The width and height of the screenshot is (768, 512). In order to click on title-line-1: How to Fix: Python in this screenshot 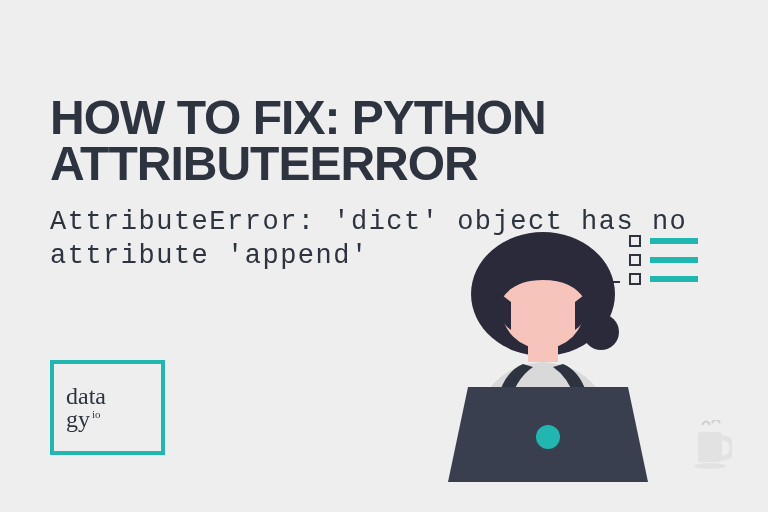, I will do `click(298, 118)`.